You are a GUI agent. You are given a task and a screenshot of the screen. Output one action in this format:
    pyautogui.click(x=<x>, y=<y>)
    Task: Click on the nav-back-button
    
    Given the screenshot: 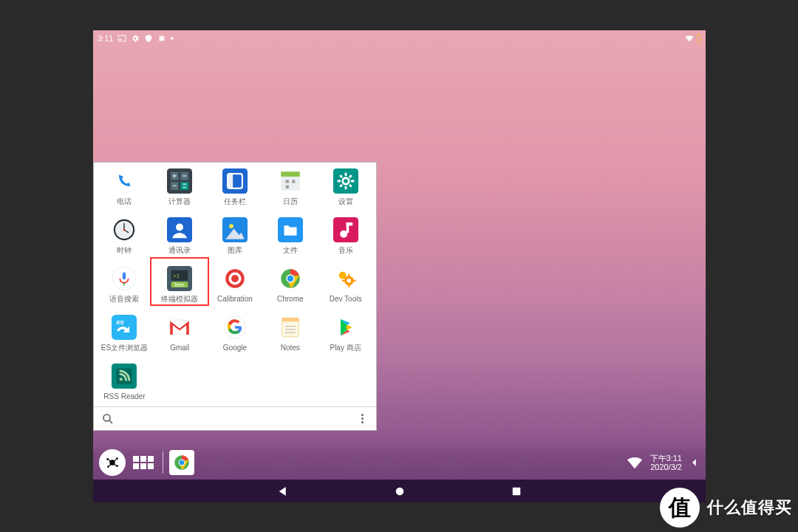 What is the action you would take?
    pyautogui.click(x=283, y=491)
    